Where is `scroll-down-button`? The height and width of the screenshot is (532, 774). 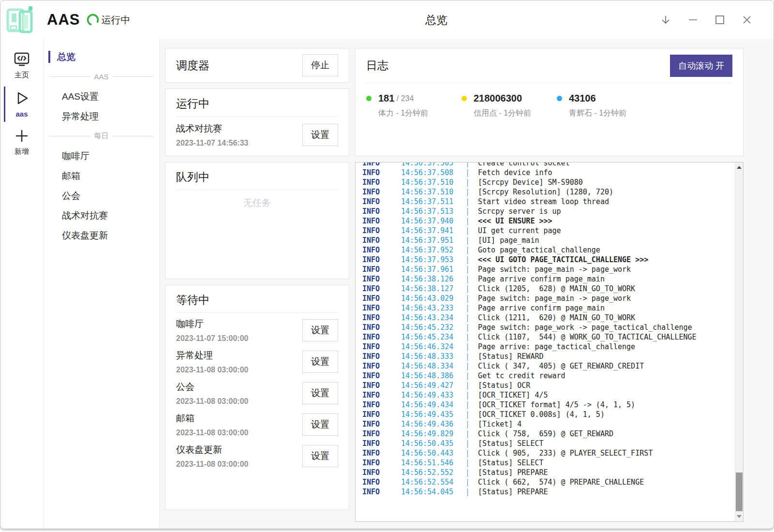 scroll-down-button is located at coordinates (739, 517).